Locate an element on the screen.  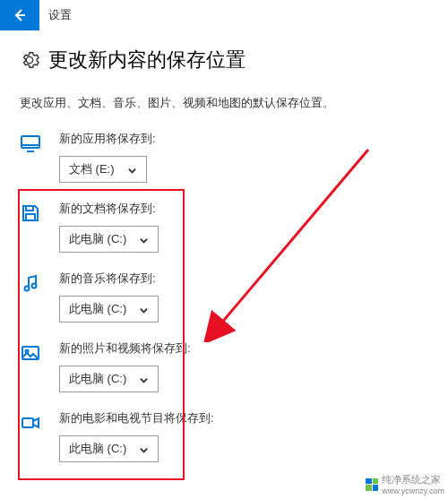
movies-dropdown: 此电脑 (C:) is located at coordinates (109, 449).